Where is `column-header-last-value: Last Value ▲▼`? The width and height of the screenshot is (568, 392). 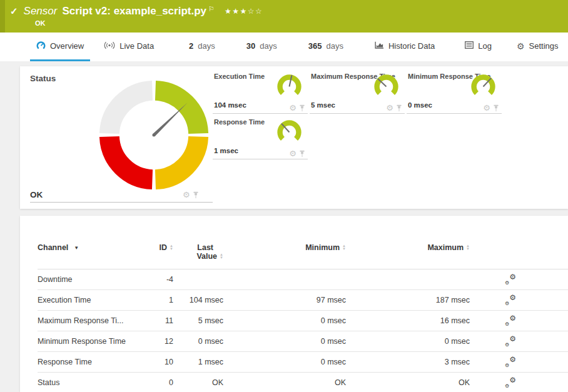 column-header-last-value: Last Value ▲▼ is located at coordinates (198, 252).